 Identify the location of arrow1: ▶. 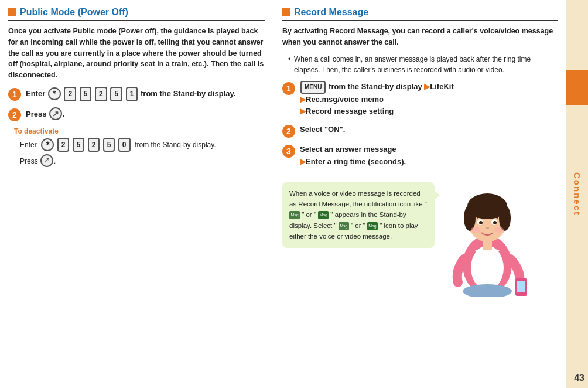
(427, 87).